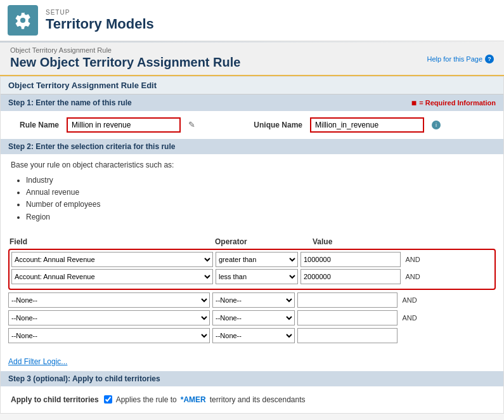 The height and width of the screenshot is (420, 504). I want to click on unique-name-input, so click(367, 125).